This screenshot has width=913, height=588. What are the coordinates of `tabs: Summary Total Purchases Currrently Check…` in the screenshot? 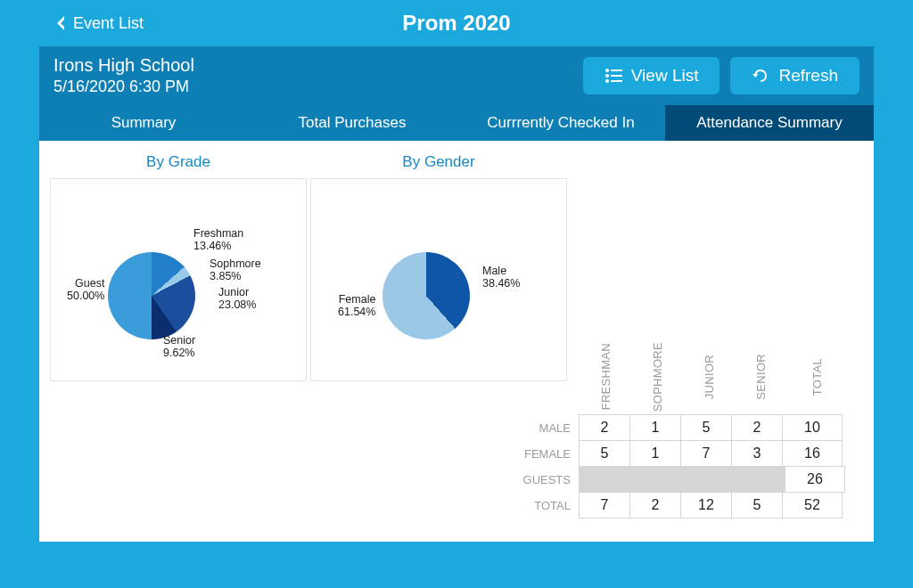 It's located at (456, 123).